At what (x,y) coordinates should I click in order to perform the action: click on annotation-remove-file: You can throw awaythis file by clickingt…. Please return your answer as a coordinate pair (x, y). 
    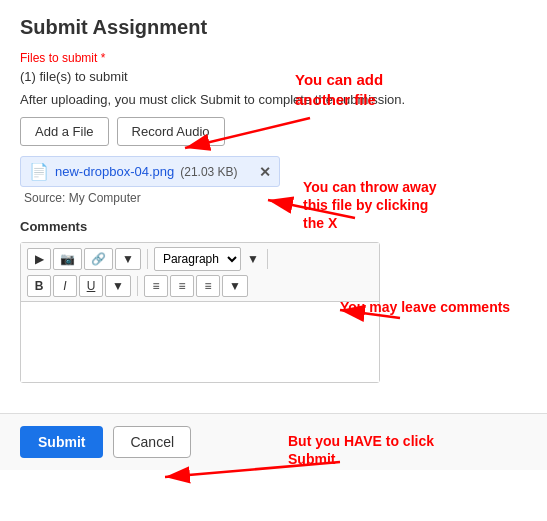
    Looking at the image, I should click on (370, 206).